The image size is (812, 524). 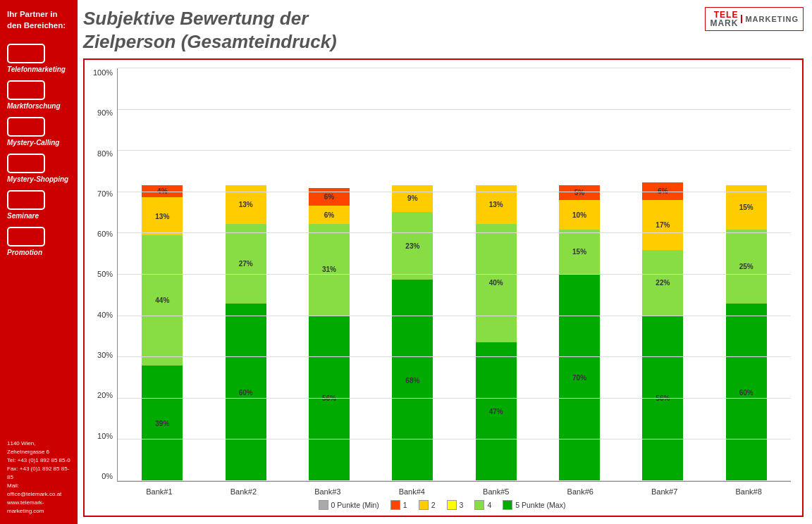 I want to click on sidebar-item-mystery-calling: Mystery-Calling, so click(x=39, y=132).